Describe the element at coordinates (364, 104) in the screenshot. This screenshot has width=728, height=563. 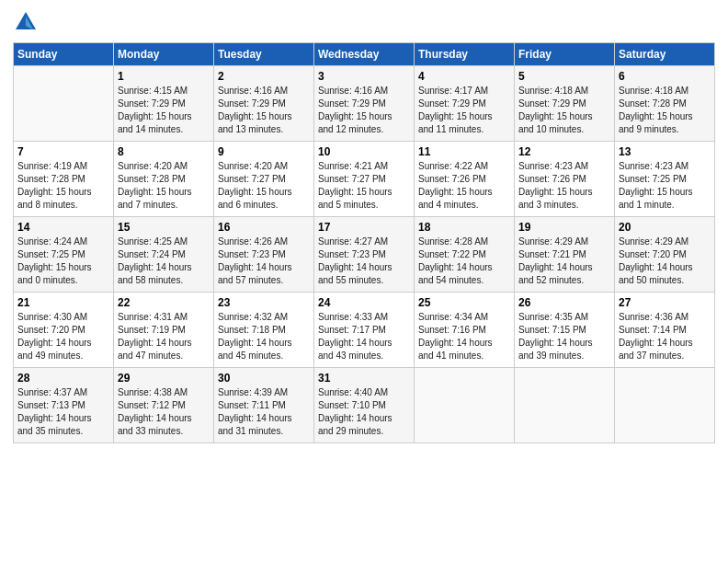
I see `cell-w1-d3: 3Sunrise: 4:16 AMSunset: 7:29 PMDaylight…` at that location.